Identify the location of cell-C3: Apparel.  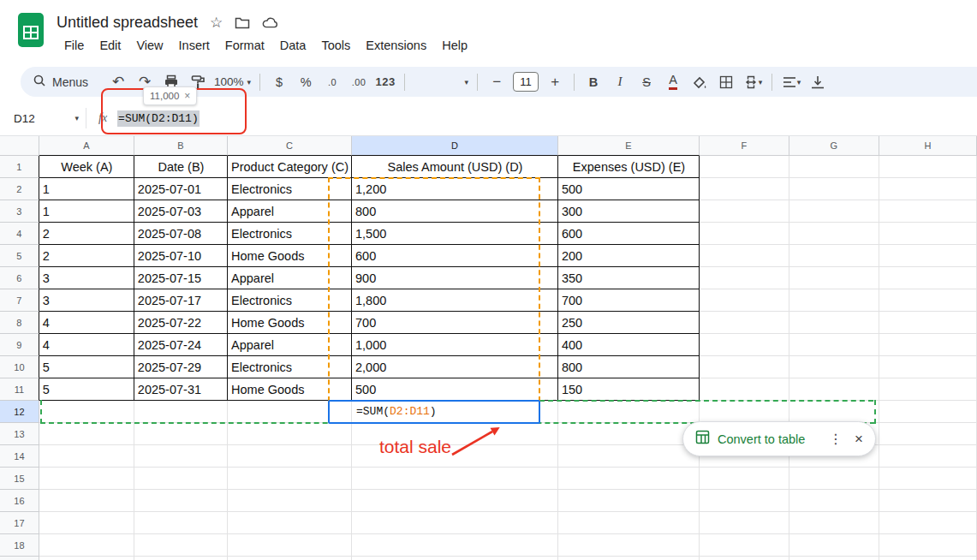
(289, 211).